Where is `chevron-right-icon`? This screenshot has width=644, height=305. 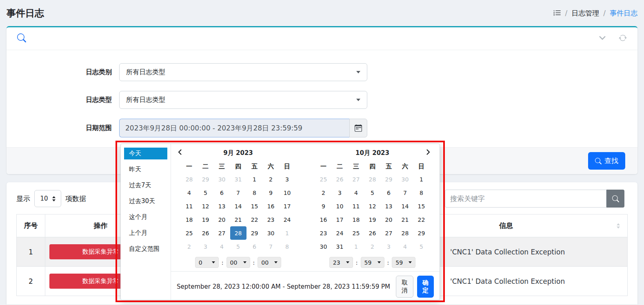
chevron-right-icon is located at coordinates (429, 153).